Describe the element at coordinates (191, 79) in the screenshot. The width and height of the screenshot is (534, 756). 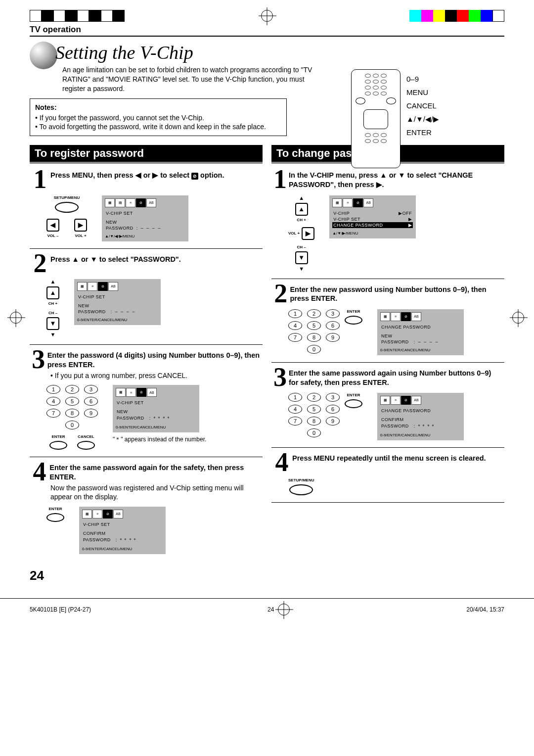
I see `intro-text: An age limitation can be set to forbid c…` at that location.